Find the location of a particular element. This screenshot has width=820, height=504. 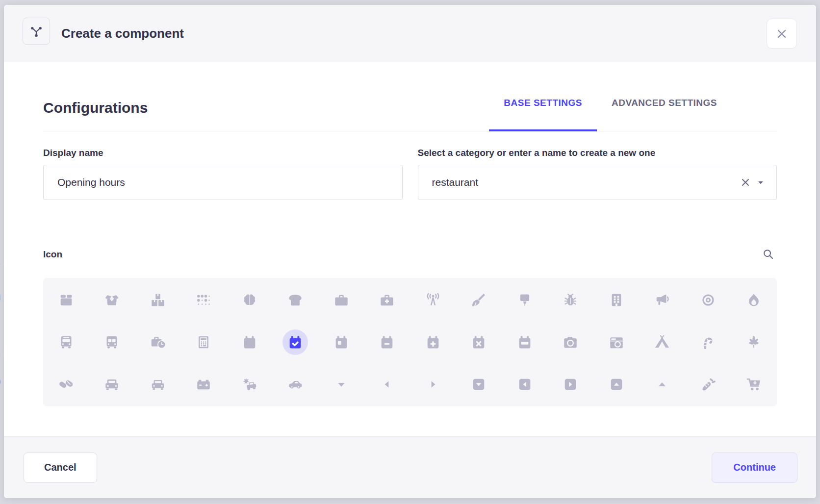

close-button is located at coordinates (782, 33).